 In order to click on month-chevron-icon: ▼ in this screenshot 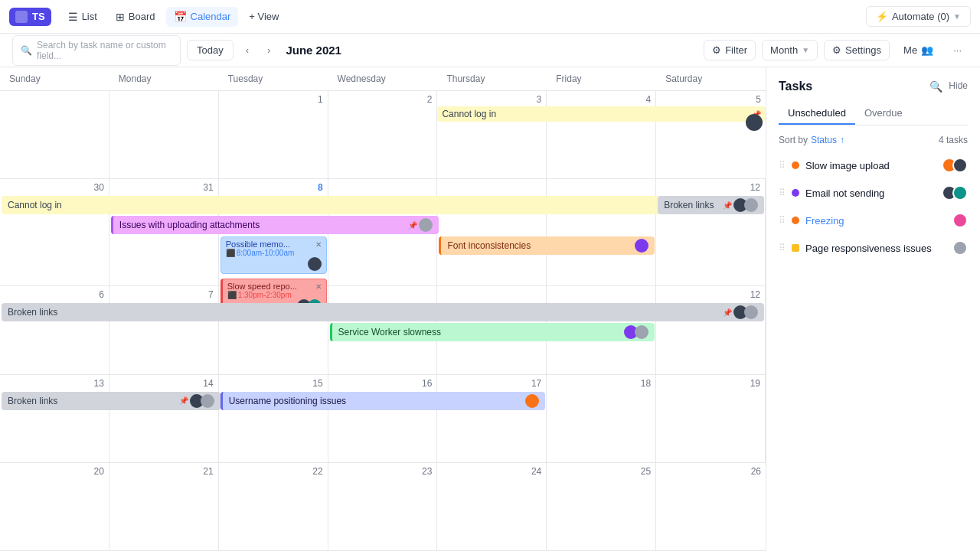, I will do `click(805, 51)`.